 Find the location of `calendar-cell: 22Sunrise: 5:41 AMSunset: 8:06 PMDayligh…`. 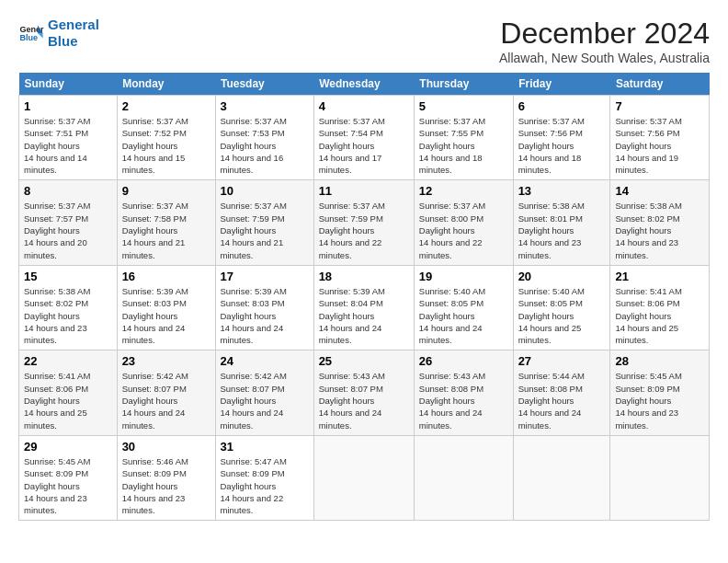

calendar-cell: 22Sunrise: 5:41 AMSunset: 8:06 PMDayligh… is located at coordinates (68, 393).